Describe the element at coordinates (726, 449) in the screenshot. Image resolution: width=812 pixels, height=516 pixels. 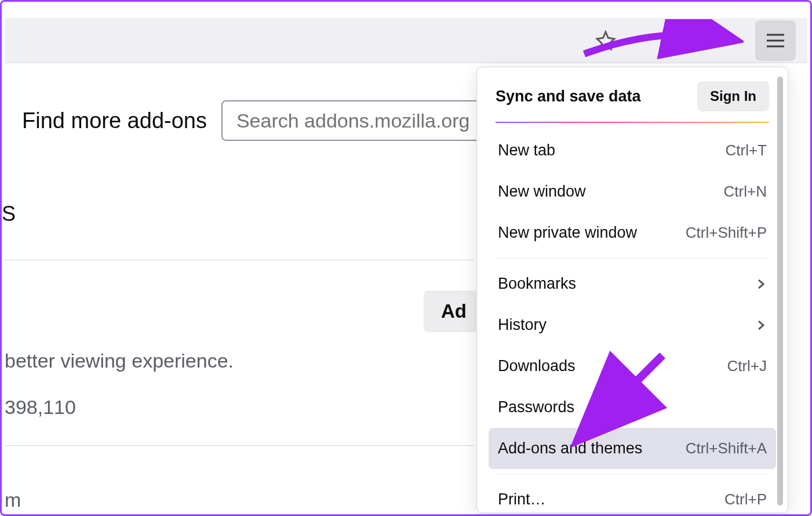
I see `menu-item-shortcut: Ctrl+Shift+A` at that location.